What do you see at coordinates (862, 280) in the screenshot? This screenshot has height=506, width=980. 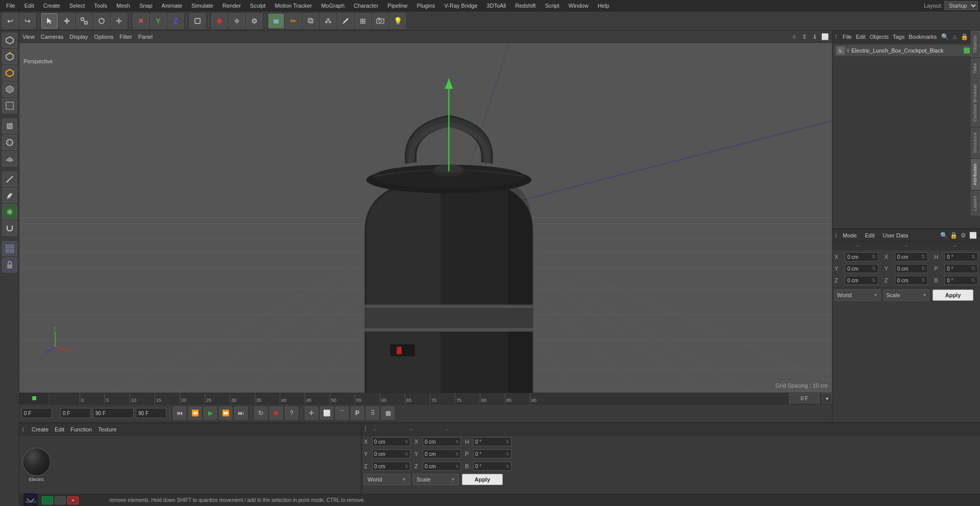 I see `attr-z-pos-input: 0 cm ⇅` at bounding box center [862, 280].